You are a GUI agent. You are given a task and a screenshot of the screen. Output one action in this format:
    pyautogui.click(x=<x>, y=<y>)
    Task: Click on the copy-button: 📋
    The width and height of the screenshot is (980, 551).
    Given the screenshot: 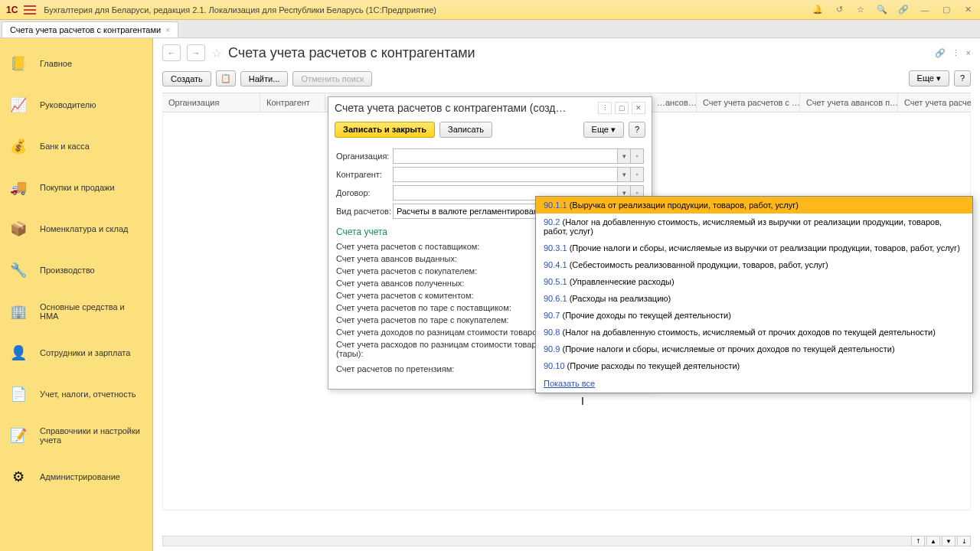 What is the action you would take?
    pyautogui.click(x=226, y=78)
    